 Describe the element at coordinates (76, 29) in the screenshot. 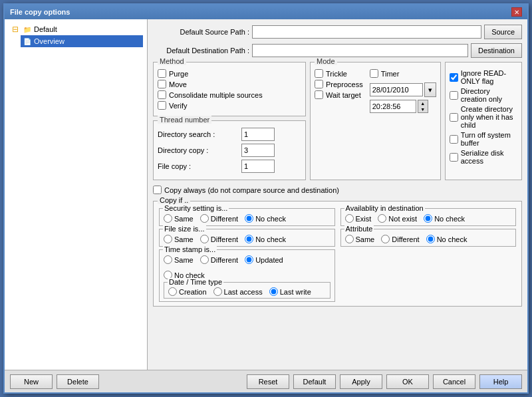

I see `tree-item-default: ⊟ 📁 Default` at that location.